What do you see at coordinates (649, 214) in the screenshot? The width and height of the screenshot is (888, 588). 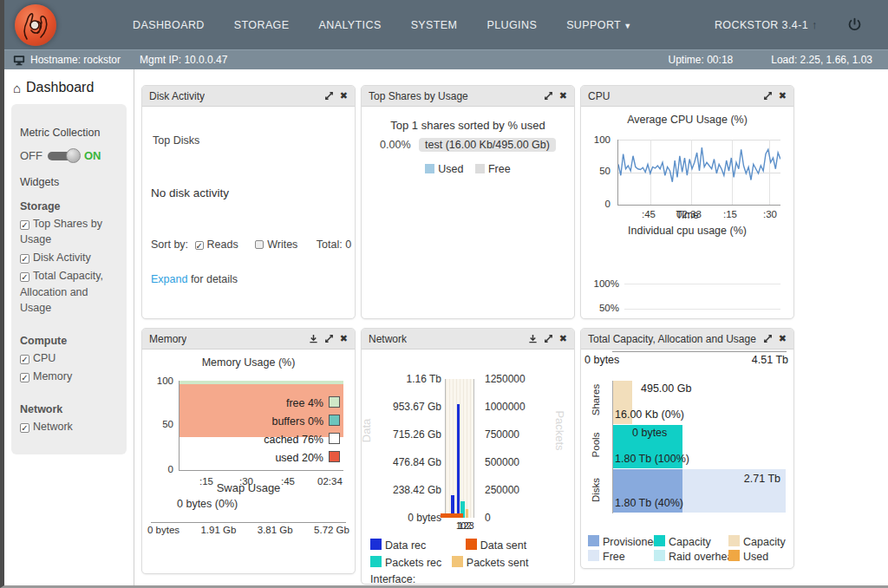 I see `cpu-xtick-45: :45` at bounding box center [649, 214].